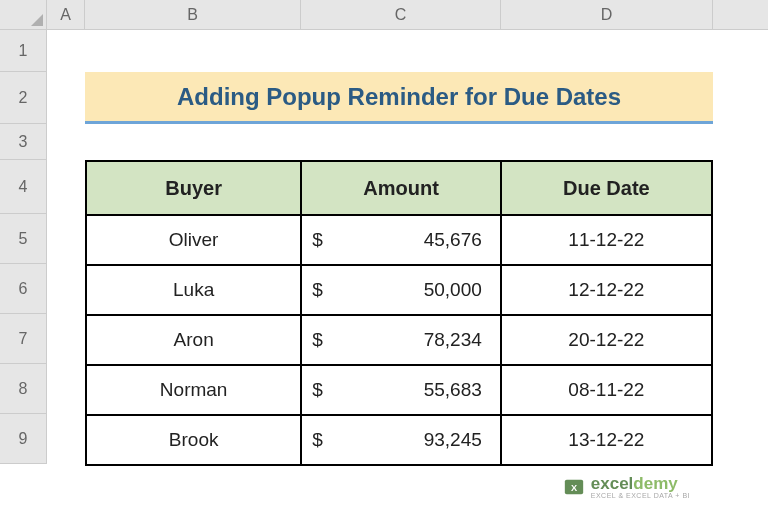 This screenshot has height=517, width=768. What do you see at coordinates (23, 439) in the screenshot?
I see `row-header-9: 9` at bounding box center [23, 439].